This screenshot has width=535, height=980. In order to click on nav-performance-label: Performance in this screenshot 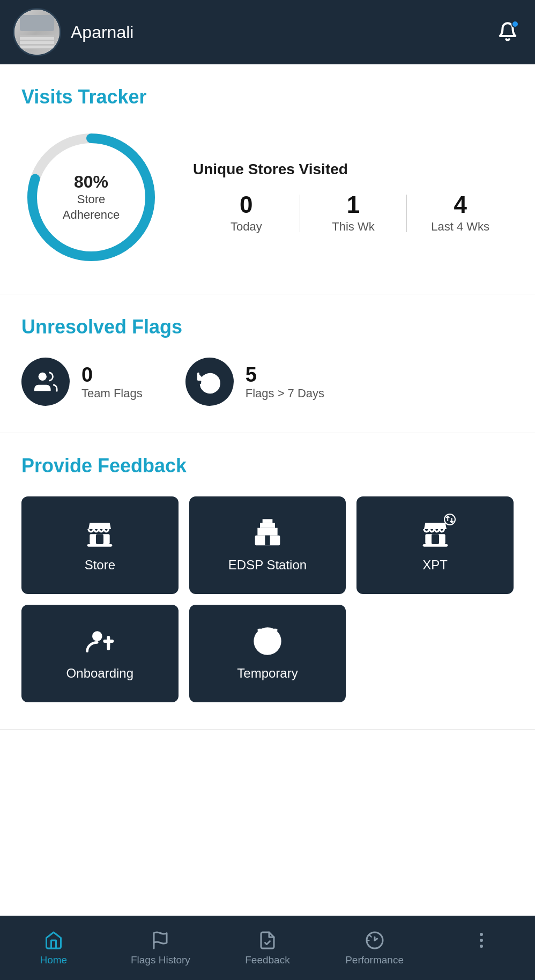, I will do `click(374, 960)`.